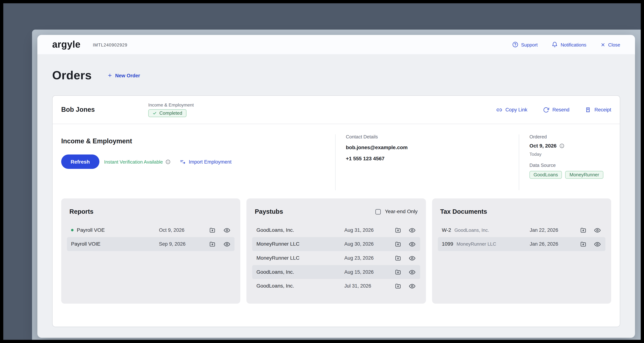 The width and height of the screenshot is (644, 343). What do you see at coordinates (198, 162) in the screenshot?
I see `verification-controls: Refresh Instant Verification Available` at bounding box center [198, 162].